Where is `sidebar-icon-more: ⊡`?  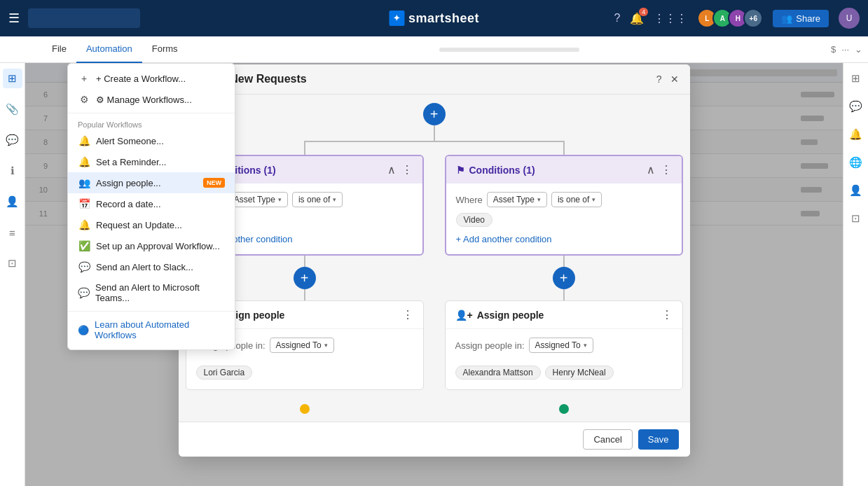 sidebar-icon-more: ⊡ is located at coordinates (13, 263).